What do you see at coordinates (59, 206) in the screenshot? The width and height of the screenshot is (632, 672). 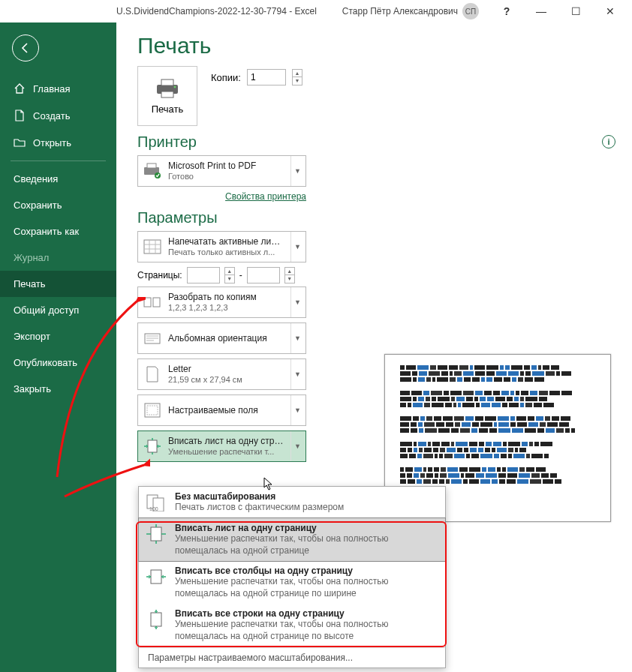 I see `sidebar-save: Сохранить` at bounding box center [59, 206].